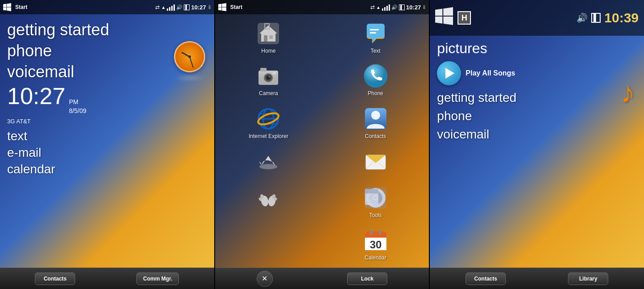 This screenshot has height=289, width=644. I want to click on volume-icon-1: 🔊, so click(179, 7).